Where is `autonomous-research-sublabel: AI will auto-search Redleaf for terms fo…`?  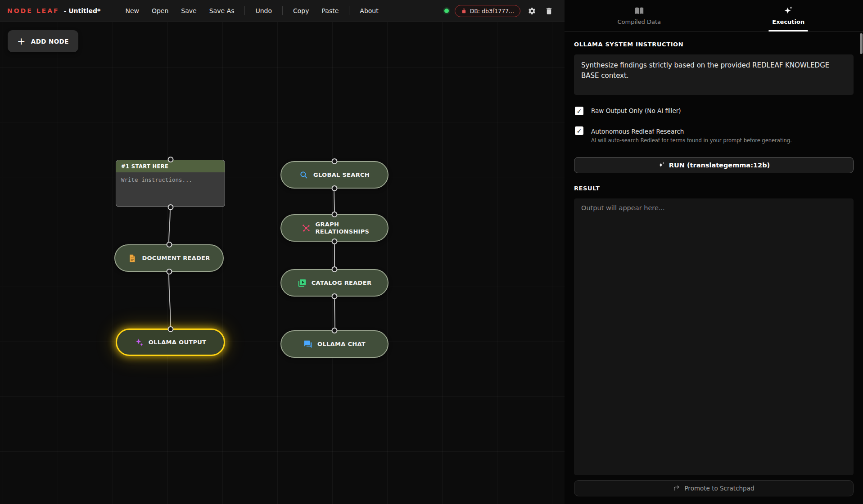 autonomous-research-sublabel: AI will auto-search Redleaf for terms fo… is located at coordinates (691, 140).